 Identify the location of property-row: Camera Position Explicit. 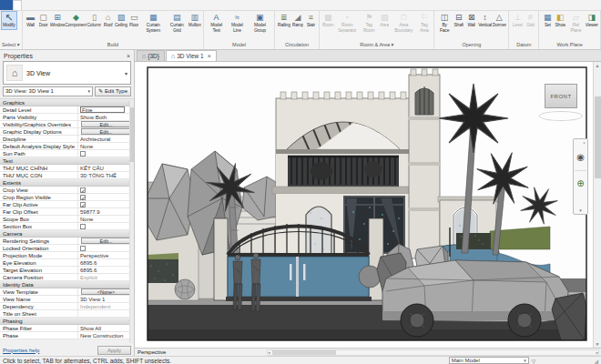
(67, 278).